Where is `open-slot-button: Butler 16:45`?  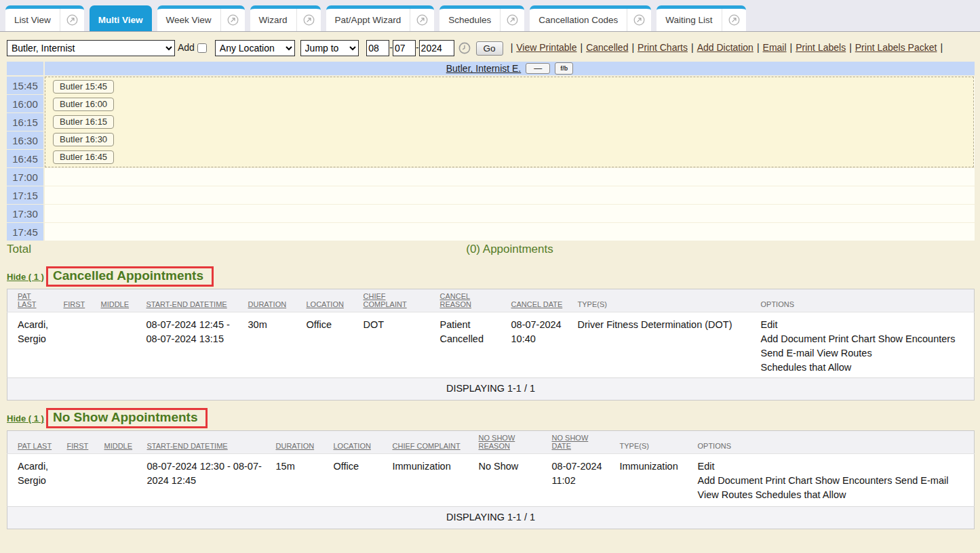
open-slot-button: Butler 16:45 is located at coordinates (83, 157).